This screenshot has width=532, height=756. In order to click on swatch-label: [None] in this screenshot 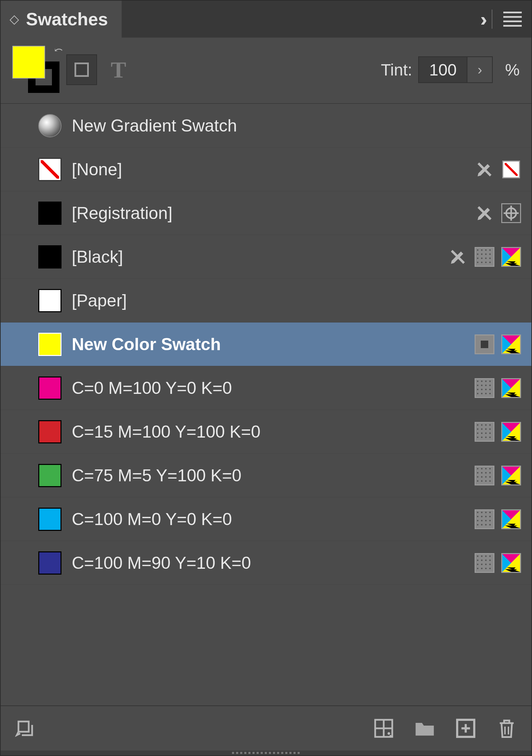, I will do `click(268, 169)`.